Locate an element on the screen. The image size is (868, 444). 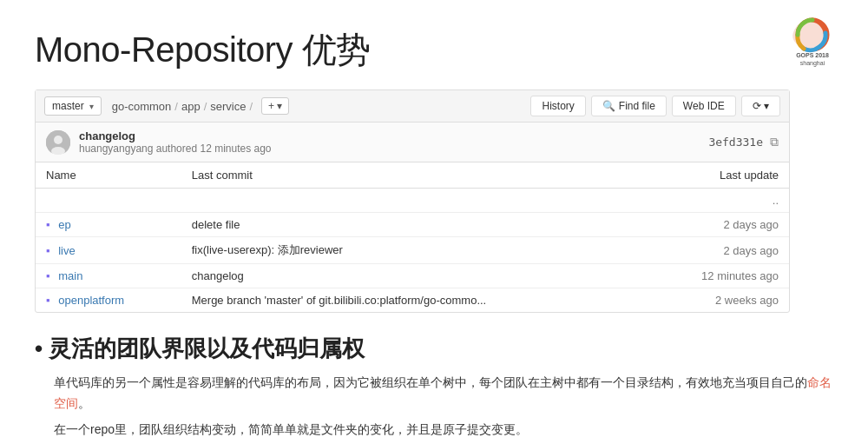
search-icon: 🔍 is located at coordinates (609, 106).